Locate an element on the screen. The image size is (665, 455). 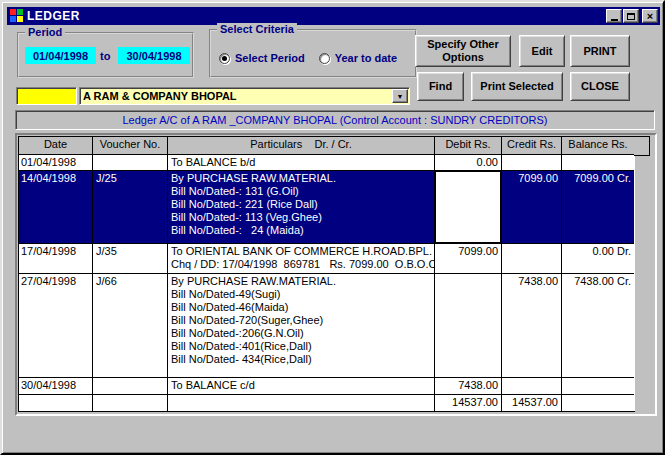
cell-balance: 7099.00 Cr. is located at coordinates (598, 208).